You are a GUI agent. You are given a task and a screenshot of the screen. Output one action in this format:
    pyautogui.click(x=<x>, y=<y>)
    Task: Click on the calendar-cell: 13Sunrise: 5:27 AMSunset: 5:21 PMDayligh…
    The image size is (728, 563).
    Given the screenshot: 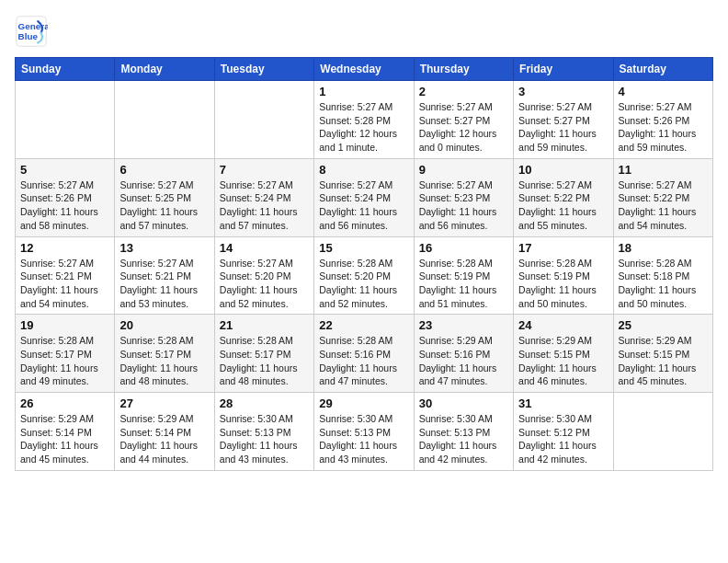 What is the action you would take?
    pyautogui.click(x=165, y=276)
    